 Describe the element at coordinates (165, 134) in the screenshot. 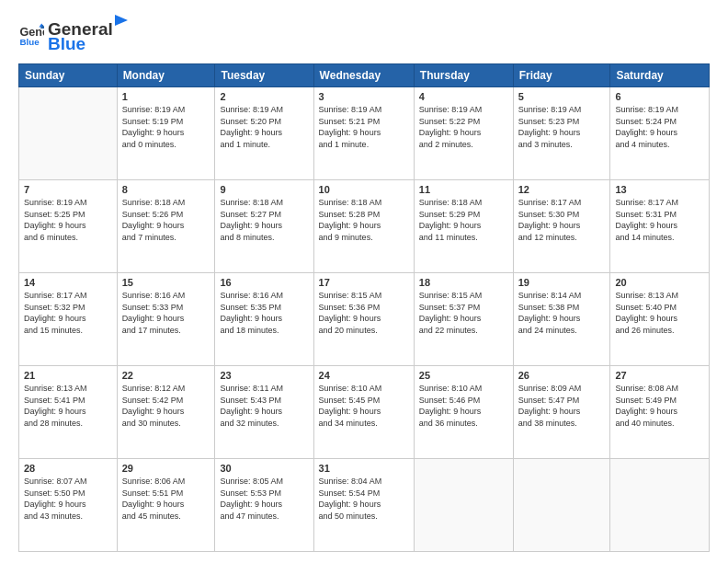

I see `calendar-cell: 1Sunrise: 8:19 AMSunset: 5:19 PMDaylight…` at that location.